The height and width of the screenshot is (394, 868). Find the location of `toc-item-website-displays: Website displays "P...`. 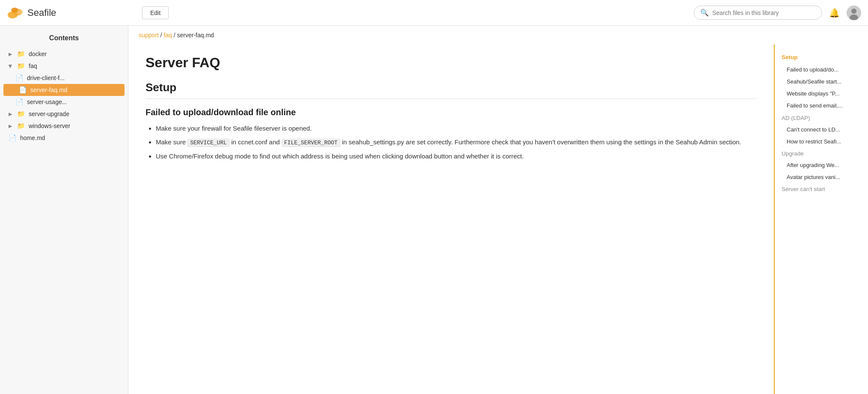

toc-item-website-displays: Website displays "P... is located at coordinates (821, 94).